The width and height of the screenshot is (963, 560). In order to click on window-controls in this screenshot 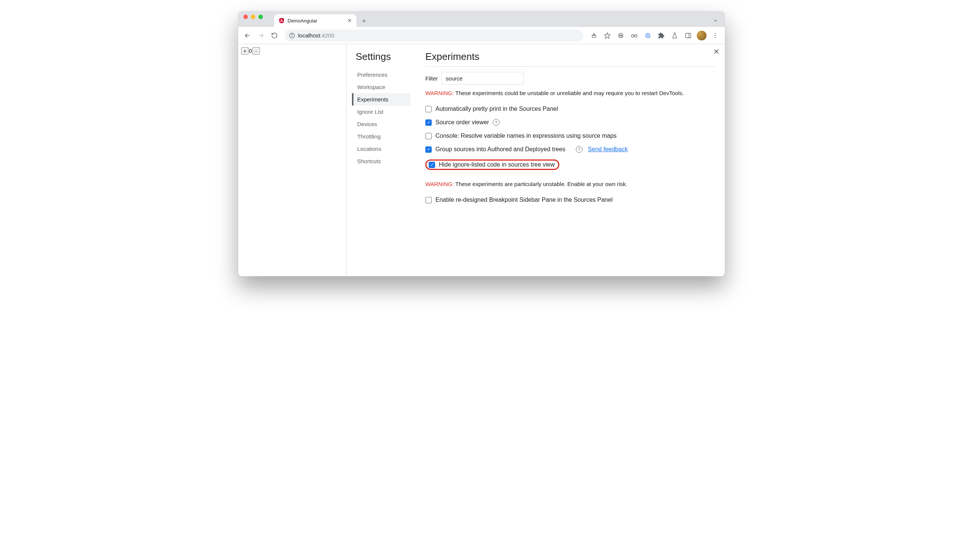, I will do `click(253, 18)`.